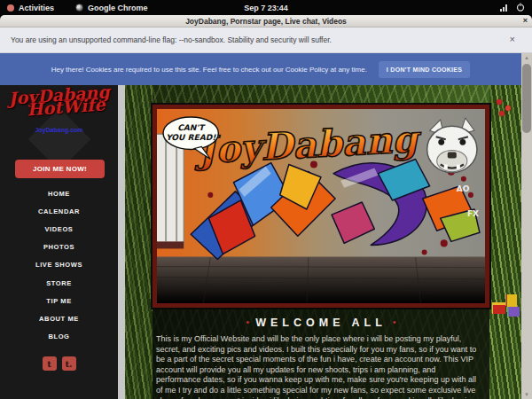 The width and height of the screenshot is (532, 399). Describe the element at coordinates (59, 337) in the screenshot. I see `sidebar-menu-item: BLOG` at that location.